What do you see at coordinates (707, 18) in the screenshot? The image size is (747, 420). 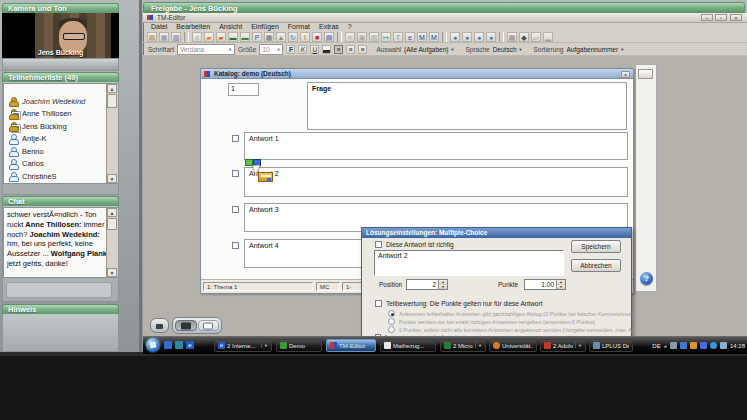 I see `minimize-icon: –` at bounding box center [707, 18].